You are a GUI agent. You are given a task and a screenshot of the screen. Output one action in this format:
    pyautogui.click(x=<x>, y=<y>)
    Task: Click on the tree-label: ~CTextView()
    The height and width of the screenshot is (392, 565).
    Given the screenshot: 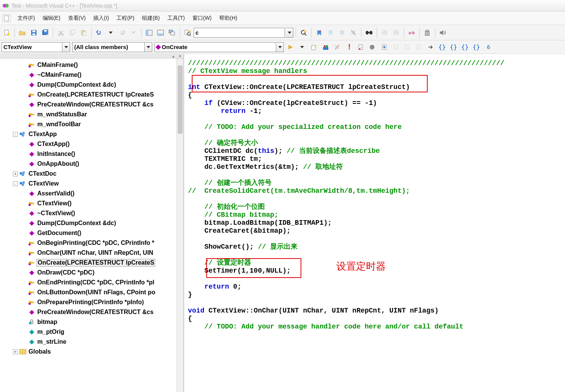 What is the action you would take?
    pyautogui.click(x=56, y=213)
    